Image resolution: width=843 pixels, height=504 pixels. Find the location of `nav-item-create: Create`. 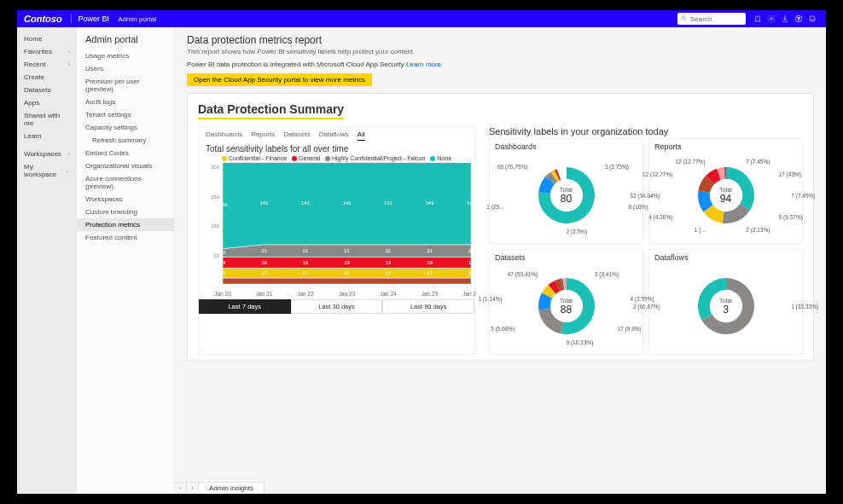

nav-item-create: Create is located at coordinates (47, 77).